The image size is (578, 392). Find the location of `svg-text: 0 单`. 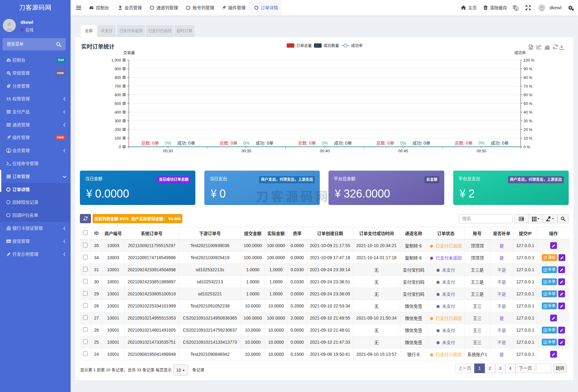

svg-text: 0 单 is located at coordinates (123, 147).